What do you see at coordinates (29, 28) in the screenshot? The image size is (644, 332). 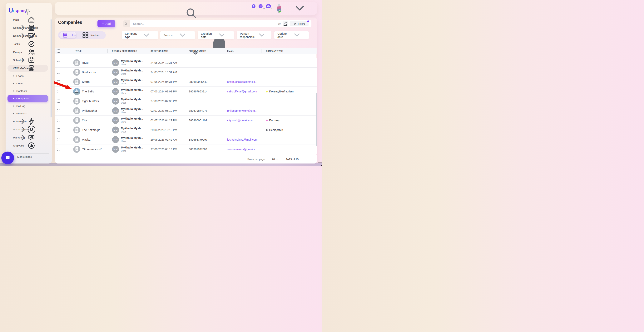 I see `sidebar-item-company-and-people: Company and people` at bounding box center [29, 28].